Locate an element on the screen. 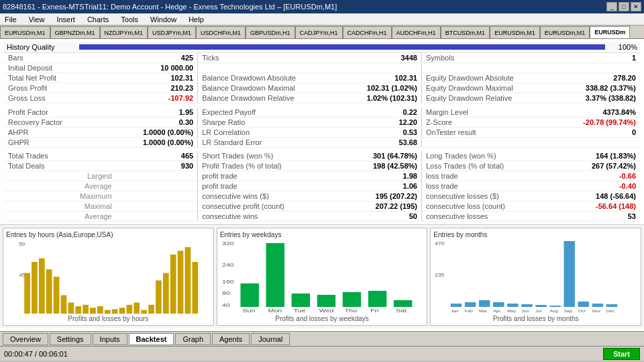 This screenshot has width=644, height=362. stat-label-lrcorr: LR Correlation is located at coordinates (269, 132).